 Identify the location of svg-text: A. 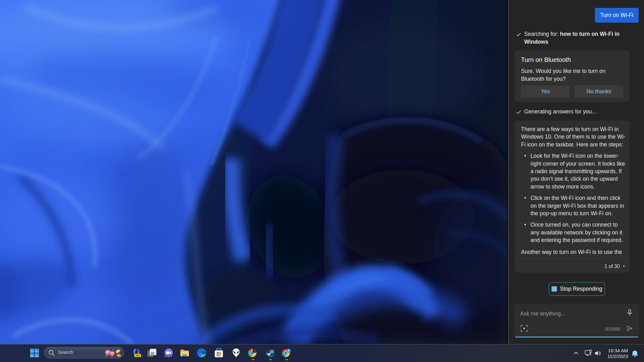
(289, 351).